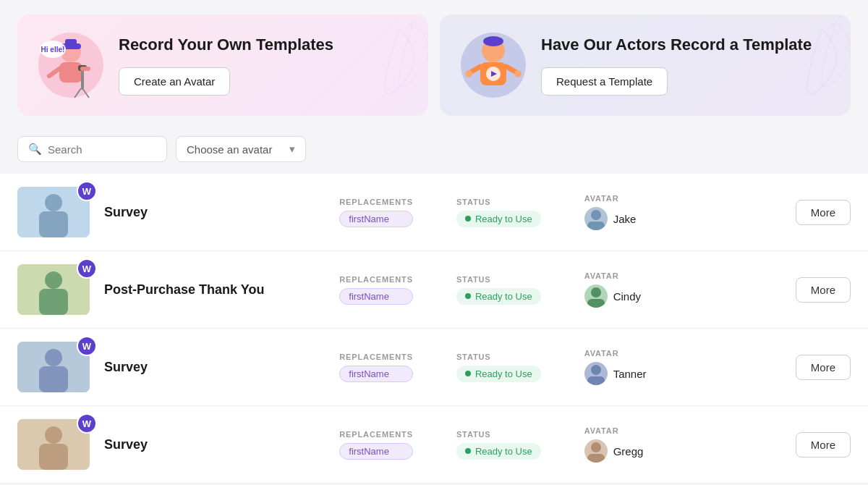 The width and height of the screenshot is (868, 485). Describe the element at coordinates (613, 296) in the screenshot. I see `avatar-group: Cindy` at that location.